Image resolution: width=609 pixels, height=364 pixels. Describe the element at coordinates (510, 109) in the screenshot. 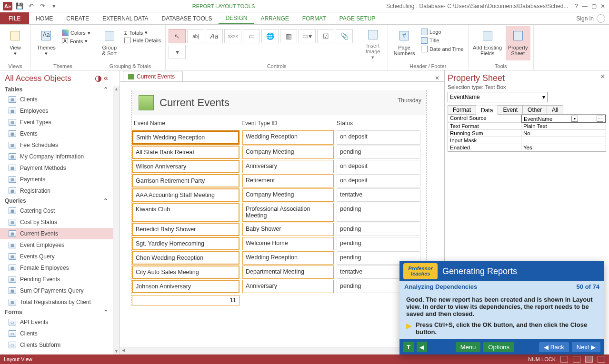

I see `prop-tab-event: Event` at that location.